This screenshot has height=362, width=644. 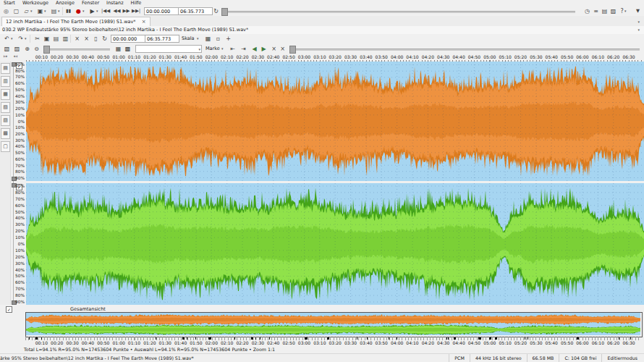 I want to click on skala-dropdown: Skala, so click(x=188, y=38).